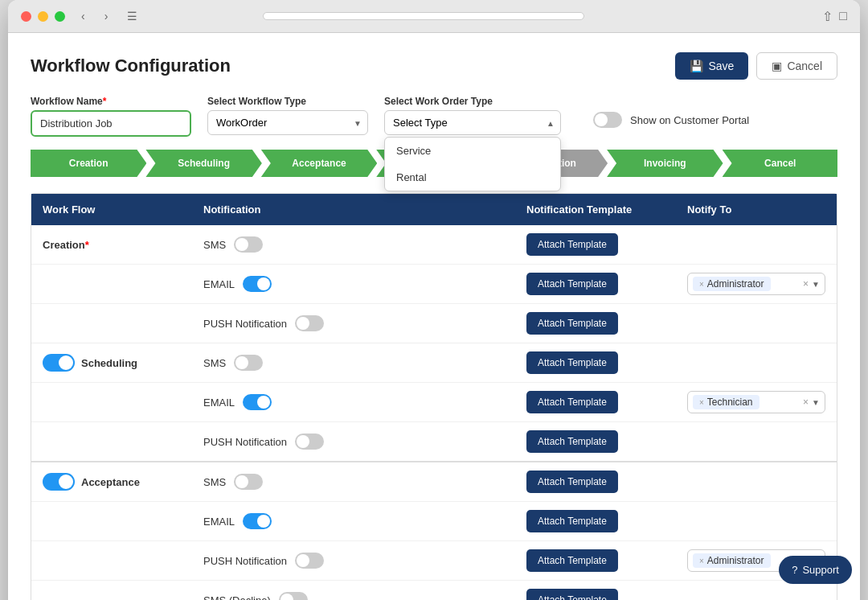  What do you see at coordinates (828, 16) in the screenshot?
I see `share-icon: ⇧` at bounding box center [828, 16].